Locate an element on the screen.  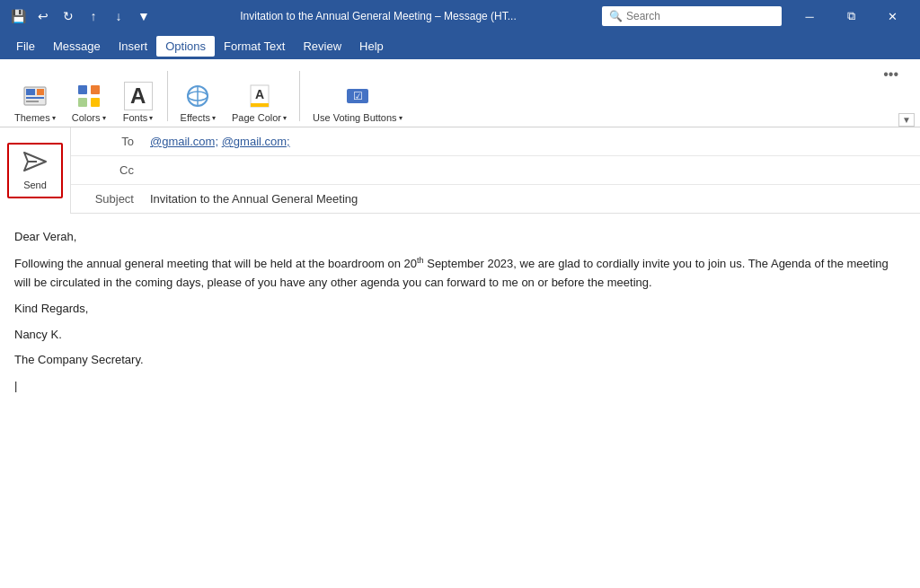
save-icon: 💾 is located at coordinates (18, 16).